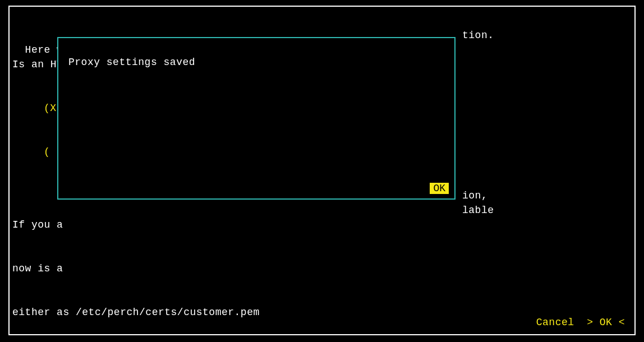  Describe the element at coordinates (478, 35) in the screenshot. I see `bg-line1-right: tion.` at that location.